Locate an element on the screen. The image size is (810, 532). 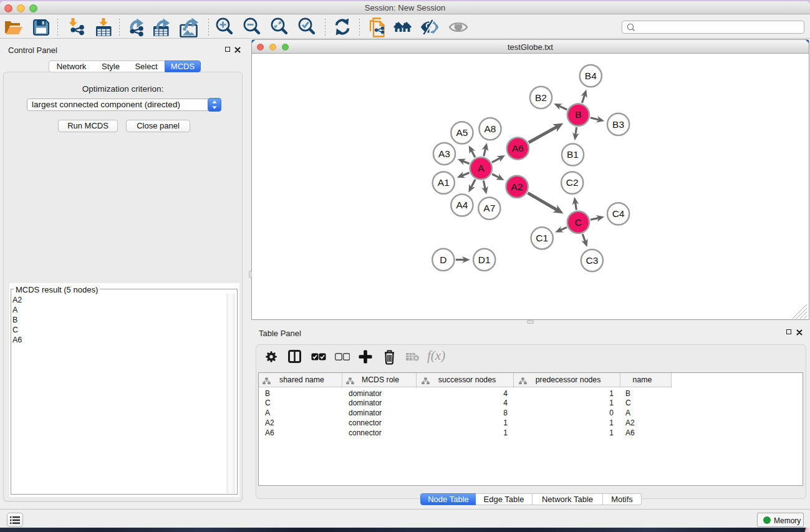
svg-text: B1 is located at coordinates (572, 155).